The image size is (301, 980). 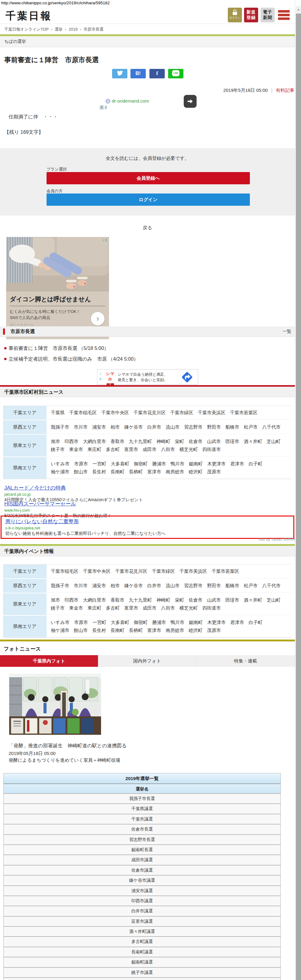 What do you see at coordinates (142, 880) in the screenshot?
I see `election-row: 鎌ケ谷市議選` at bounding box center [142, 880].